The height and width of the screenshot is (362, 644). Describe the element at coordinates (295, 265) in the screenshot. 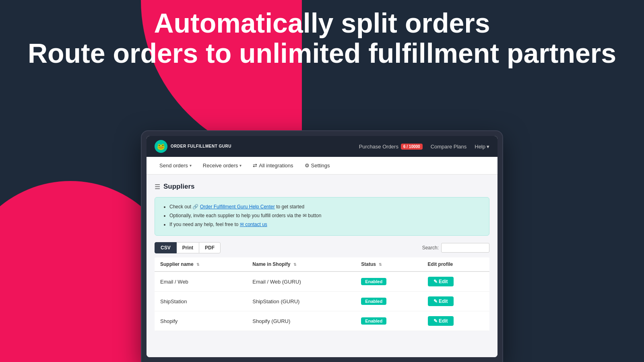

I see `sort-icon-shopify: ⇅` at that location.